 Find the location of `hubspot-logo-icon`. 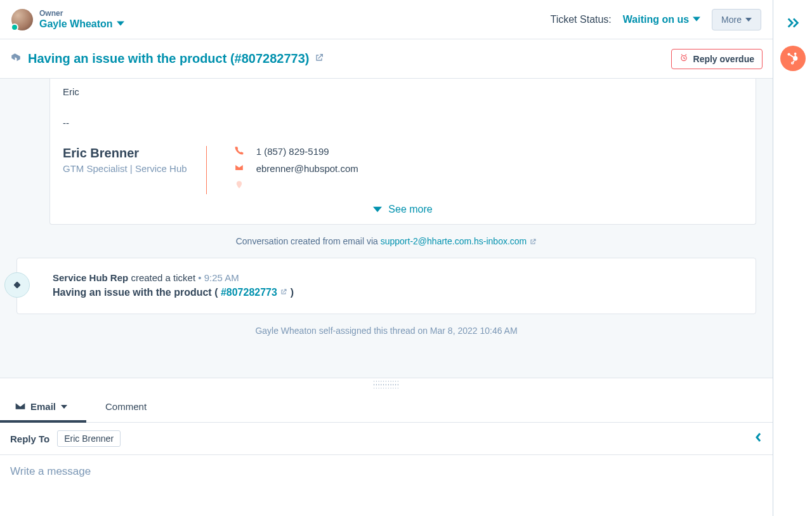

hubspot-logo-icon is located at coordinates (793, 58).